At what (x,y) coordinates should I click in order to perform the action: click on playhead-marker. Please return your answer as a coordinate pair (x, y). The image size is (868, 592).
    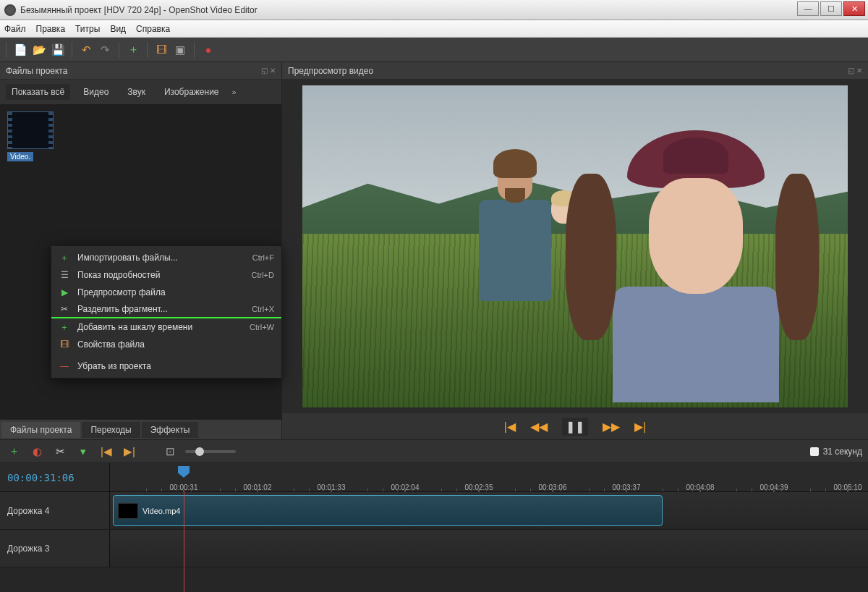
    Looking at the image, I should click on (184, 472).